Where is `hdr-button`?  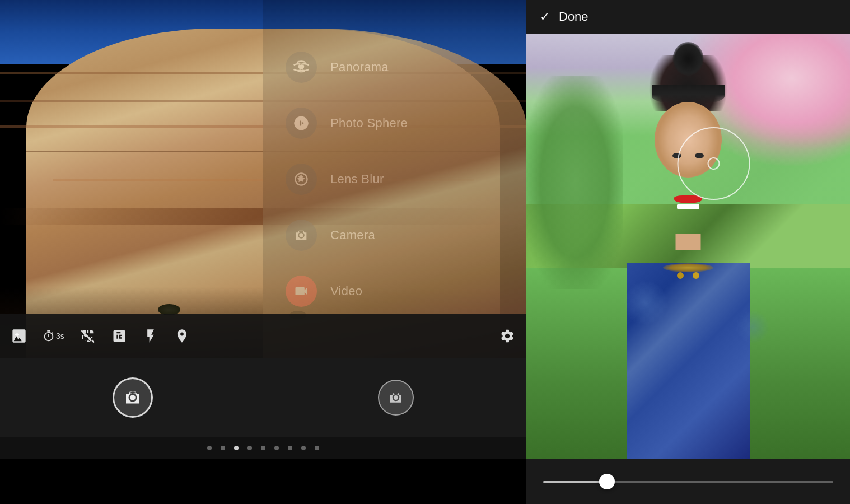
hdr-button is located at coordinates (119, 336).